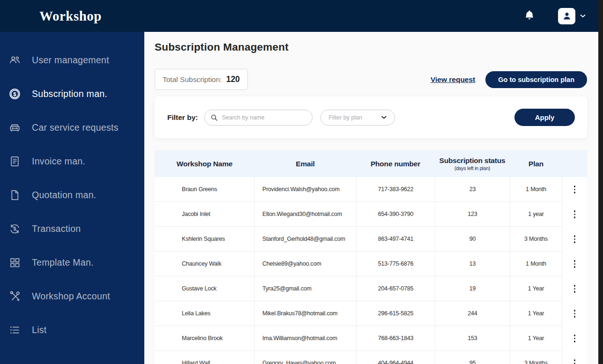  Describe the element at coordinates (204, 264) in the screenshot. I see `cell-workshop-name: Chauncey Walk` at that location.